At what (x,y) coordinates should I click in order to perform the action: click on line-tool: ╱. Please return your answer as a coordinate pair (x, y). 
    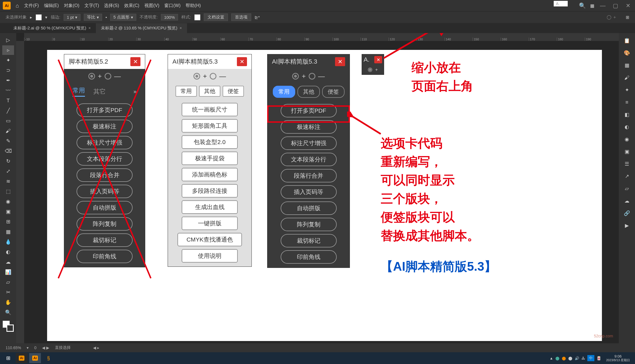
    Looking at the image, I should click on (8, 111).